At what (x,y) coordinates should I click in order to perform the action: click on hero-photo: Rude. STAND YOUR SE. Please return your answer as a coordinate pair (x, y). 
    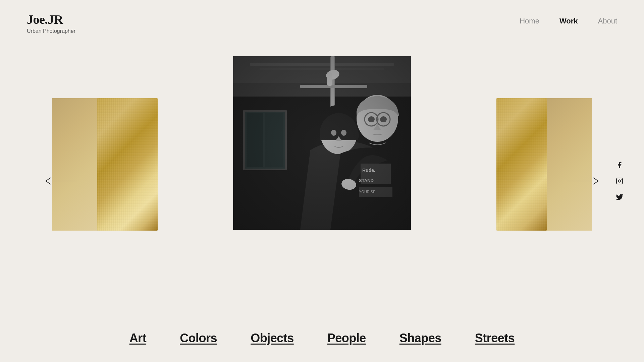
    Looking at the image, I should click on (322, 143).